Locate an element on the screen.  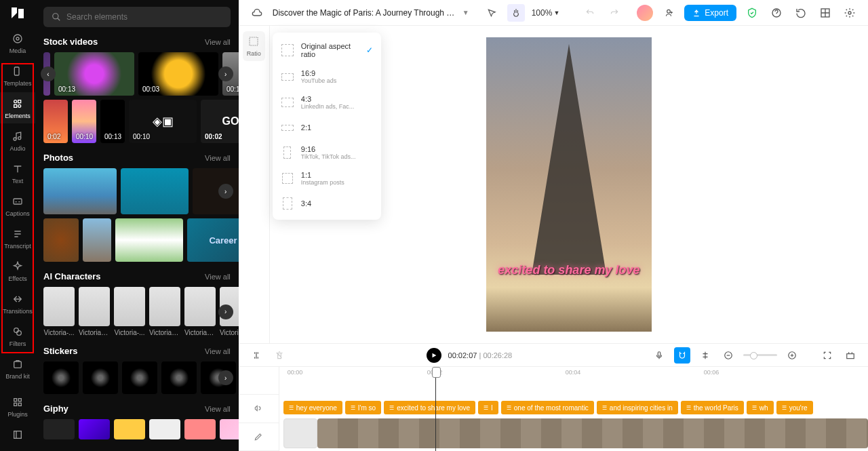
caption-clip: and inspiring cities in is located at coordinates (637, 408).